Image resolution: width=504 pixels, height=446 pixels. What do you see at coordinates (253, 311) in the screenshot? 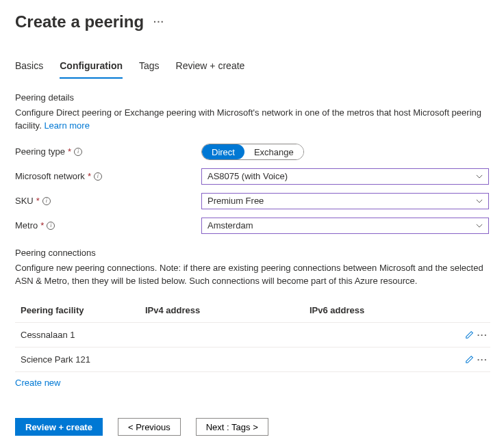
I see `table-header: Peering facility IPv4 address IPv6 addre…` at bounding box center [253, 311].